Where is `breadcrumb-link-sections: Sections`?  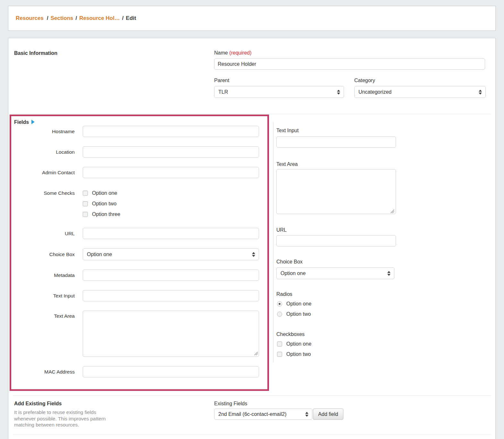
breadcrumb-link-sections: Sections is located at coordinates (62, 18).